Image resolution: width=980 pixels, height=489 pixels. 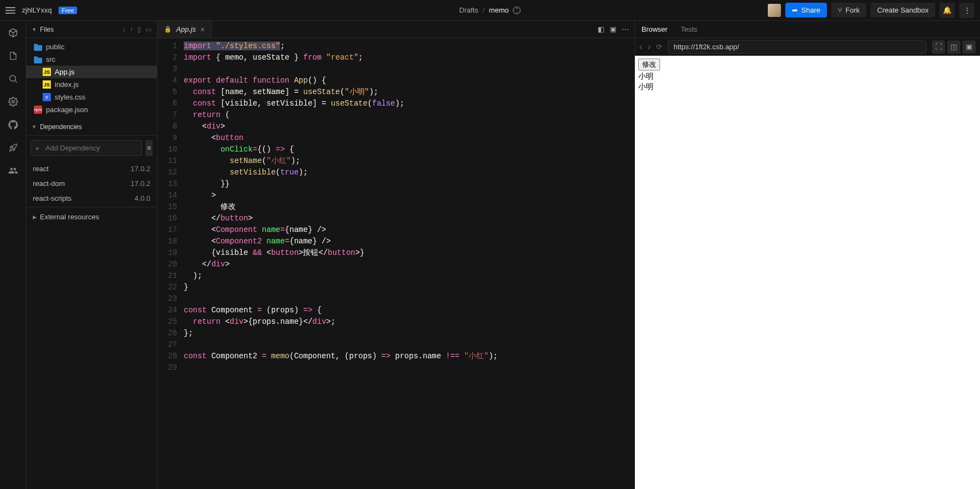 I want to click on file-item: JSindex.js, so click(x=92, y=84).